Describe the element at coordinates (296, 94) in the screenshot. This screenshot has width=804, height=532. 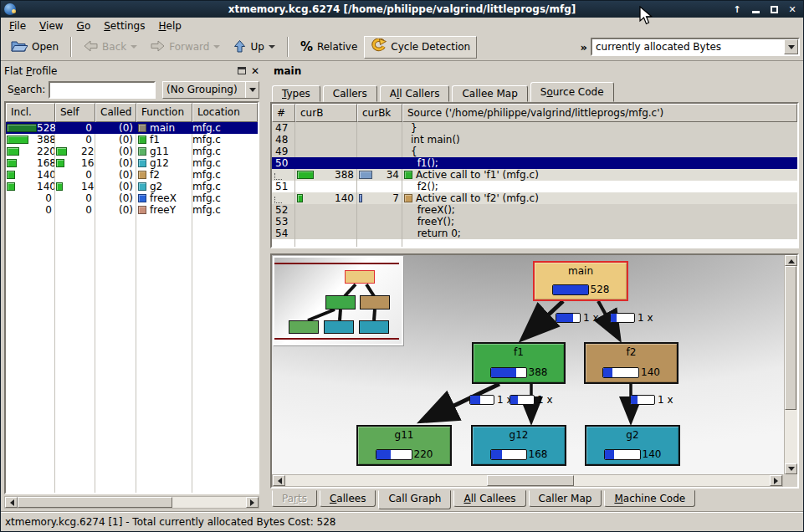
I see `tab-types: Types` at that location.